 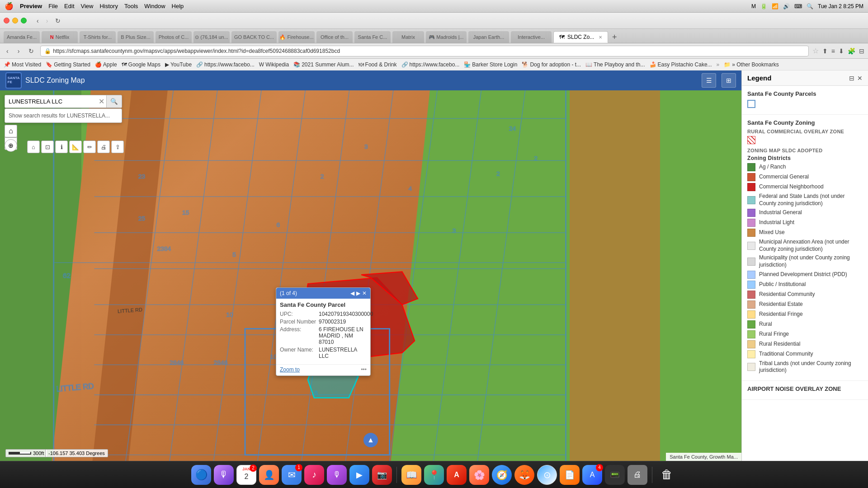 What do you see at coordinates (131, 6) in the screenshot?
I see `menu-tools: Tools` at bounding box center [131, 6].